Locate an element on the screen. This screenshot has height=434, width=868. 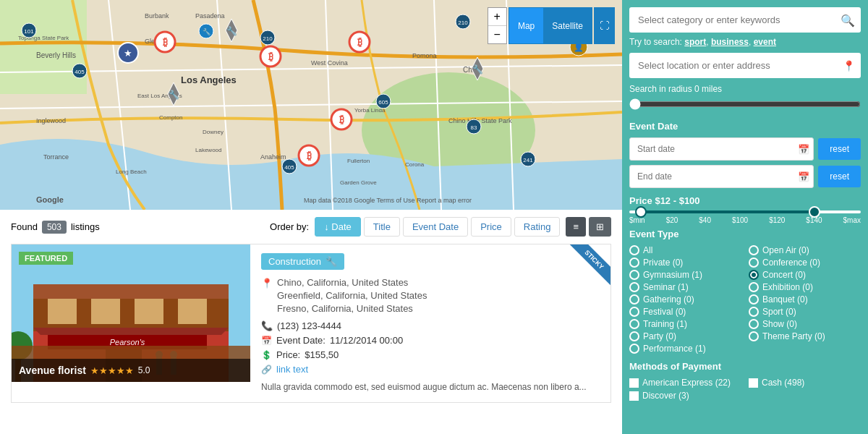
event-type-concert-radio is located at coordinates (754, 275).